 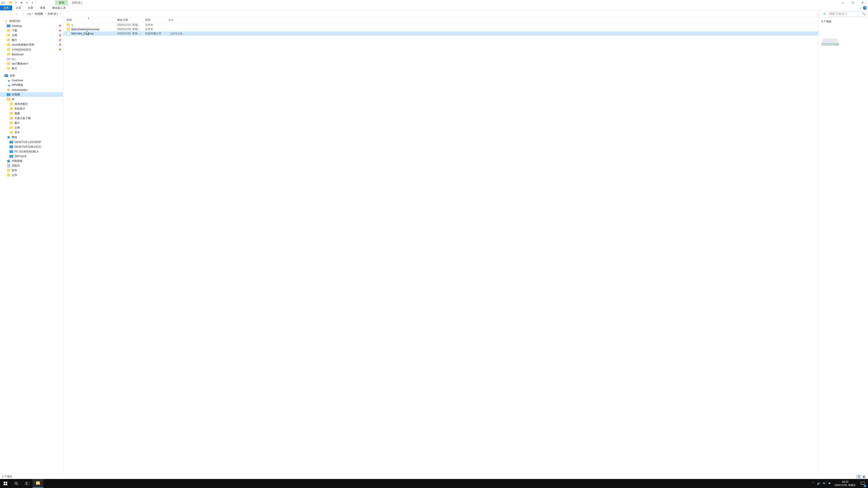 What do you see at coordinates (843, 3) in the screenshot?
I see `minimize-button: —` at bounding box center [843, 3].